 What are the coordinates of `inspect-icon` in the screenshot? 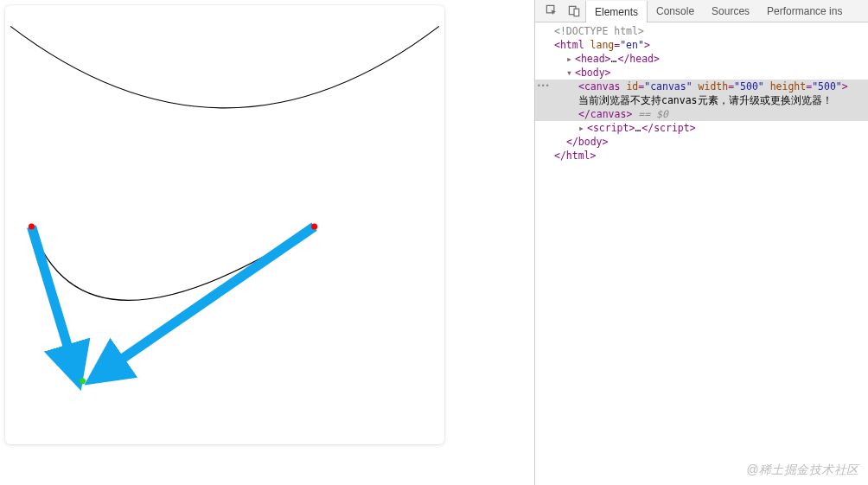 It's located at (552, 10).